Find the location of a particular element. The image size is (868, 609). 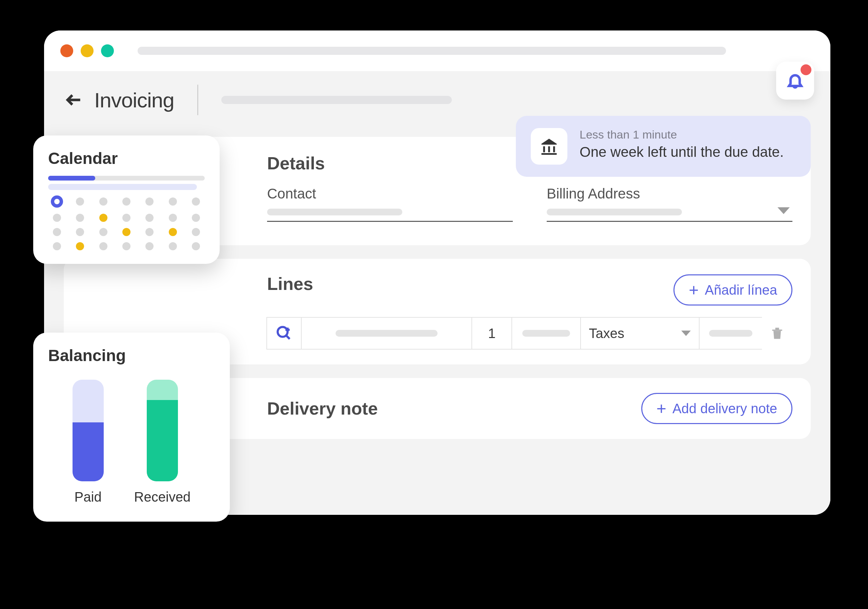

breadcrumb-placeholder is located at coordinates (336, 100).